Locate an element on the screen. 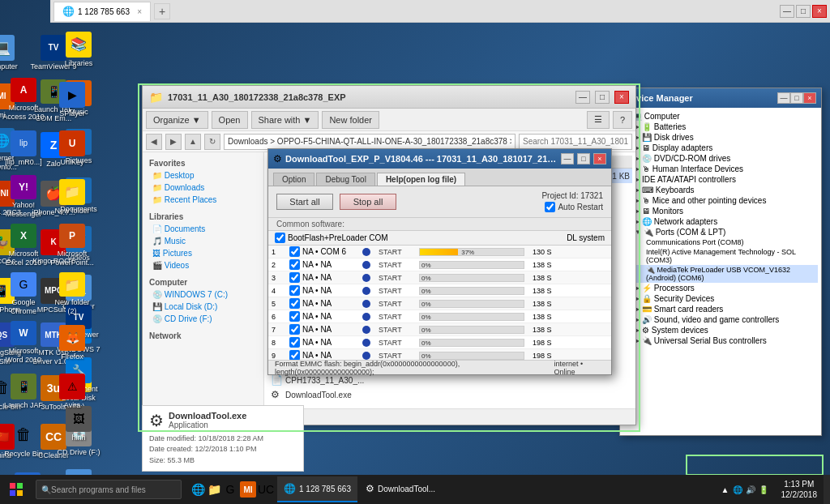 The height and width of the screenshot is (504, 830). taskbar-explorer-icon: 📁 is located at coordinates (214, 489).